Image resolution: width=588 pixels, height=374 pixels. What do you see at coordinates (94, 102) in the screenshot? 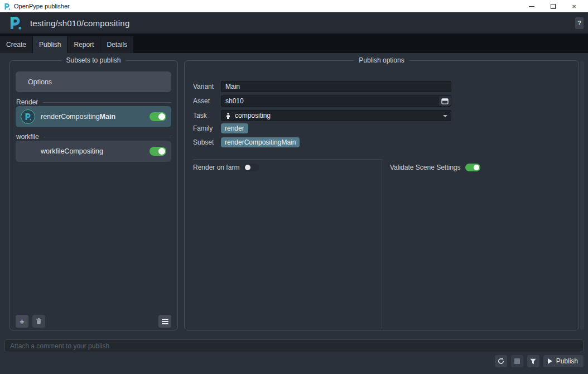
I see `render-group-header: Render` at bounding box center [94, 102].